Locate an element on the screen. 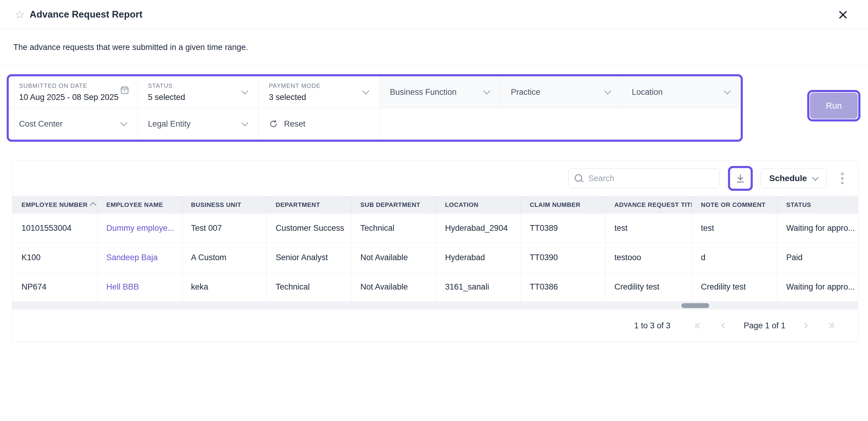 The height and width of the screenshot is (421, 868). run-button: Run is located at coordinates (834, 106).